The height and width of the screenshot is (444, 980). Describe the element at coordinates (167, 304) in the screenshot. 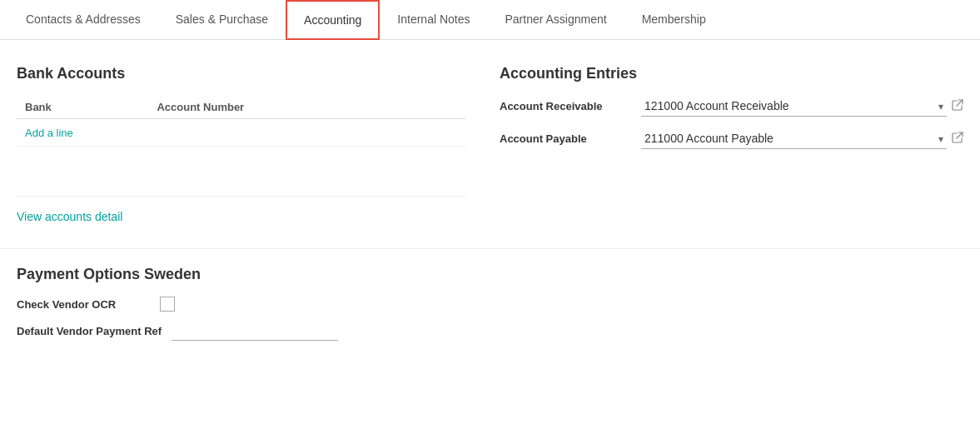

I see `check-vendor-ocr-checkbox` at that location.